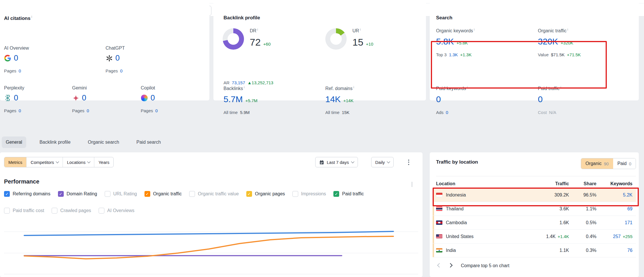 The image size is (644, 277). Describe the element at coordinates (450, 266) in the screenshot. I see `next-page-button` at that location.